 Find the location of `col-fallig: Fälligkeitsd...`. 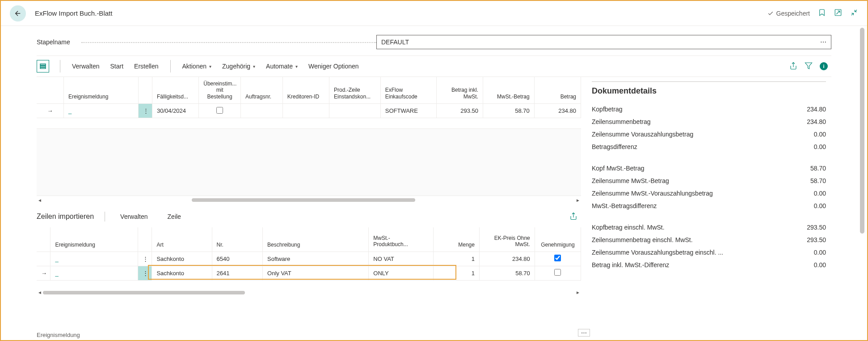

col-fallig: Fälligkeitsd... is located at coordinates (175, 90).